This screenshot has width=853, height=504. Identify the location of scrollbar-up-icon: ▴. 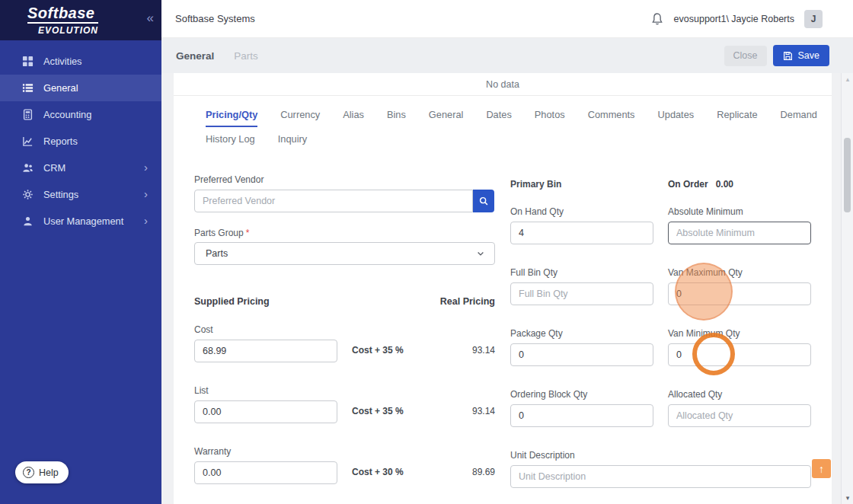
(847, 79).